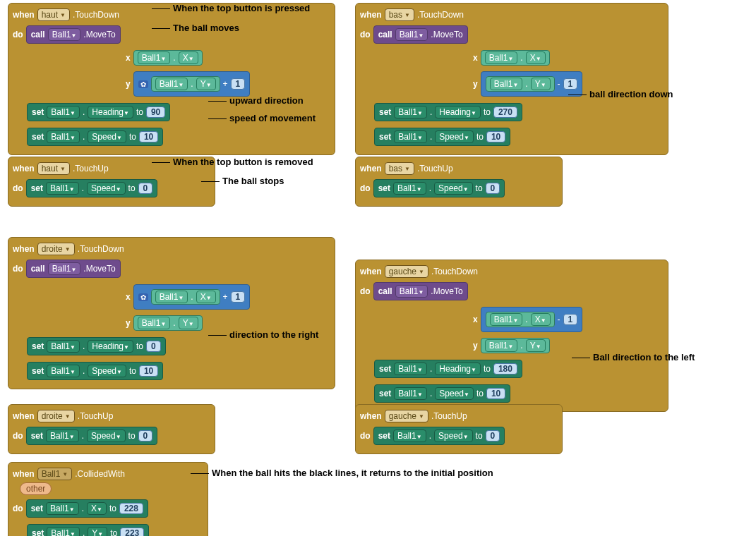  What do you see at coordinates (112, 429) in the screenshot?
I see `block-when-droite-touchup: when droite▼ .TouchUp do set Ball1▼ . Sp…` at bounding box center [112, 429].